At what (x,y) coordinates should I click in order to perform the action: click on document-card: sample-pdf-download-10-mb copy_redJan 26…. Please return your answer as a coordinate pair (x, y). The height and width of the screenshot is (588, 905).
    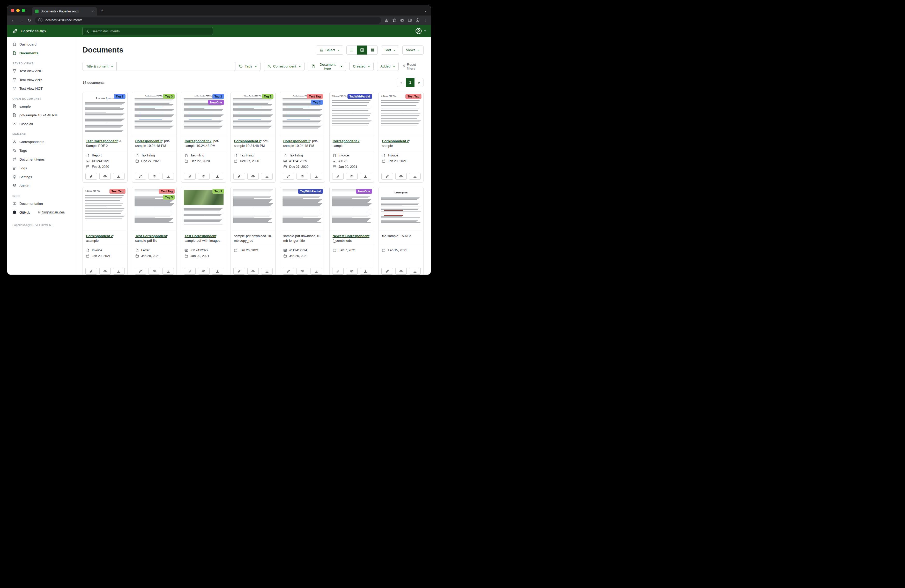
    Looking at the image, I should click on (253, 231).